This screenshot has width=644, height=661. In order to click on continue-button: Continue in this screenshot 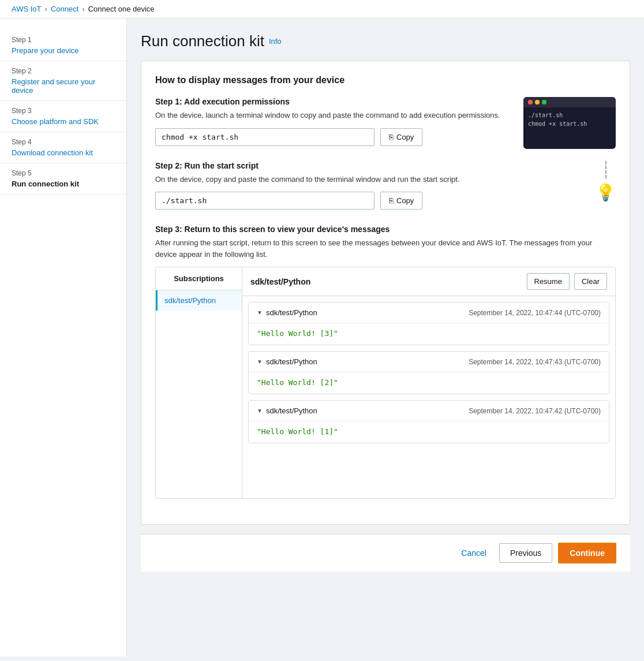, I will do `click(587, 553)`.